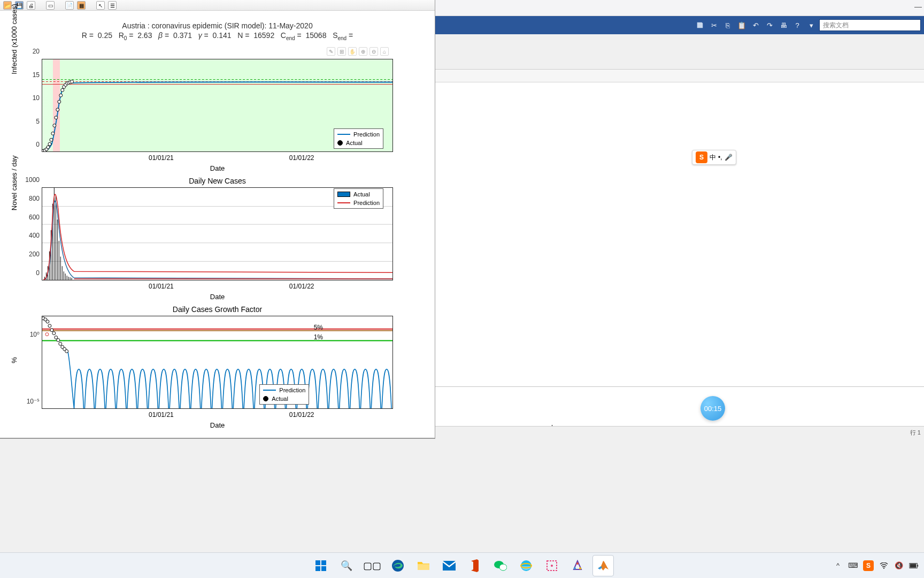 Image resolution: width=924 pixels, height=578 pixels. I want to click on matlab-icon, so click(603, 566).